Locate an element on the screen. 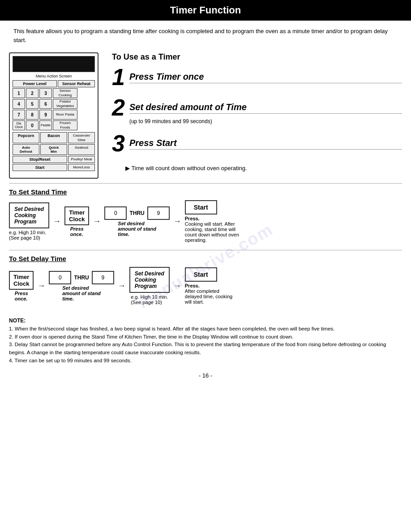  stand-zero: 0 is located at coordinates (116, 213).